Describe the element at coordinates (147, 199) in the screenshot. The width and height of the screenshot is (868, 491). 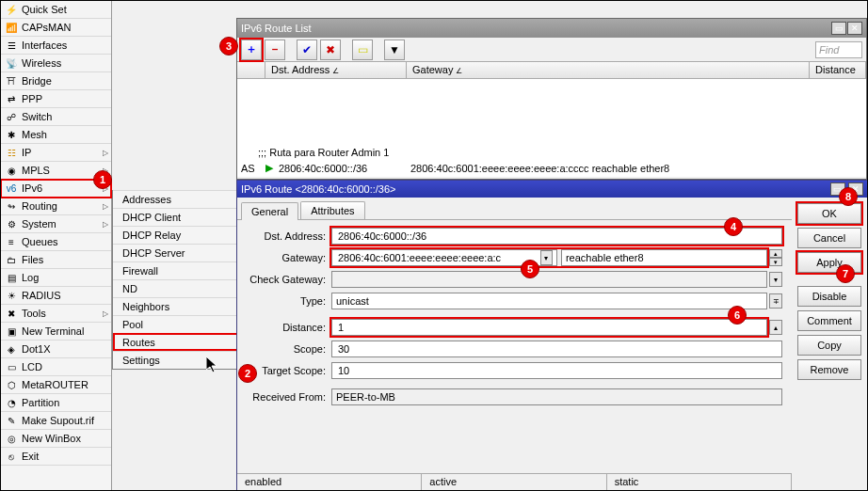
I see `submenu-label: Addresses` at that location.